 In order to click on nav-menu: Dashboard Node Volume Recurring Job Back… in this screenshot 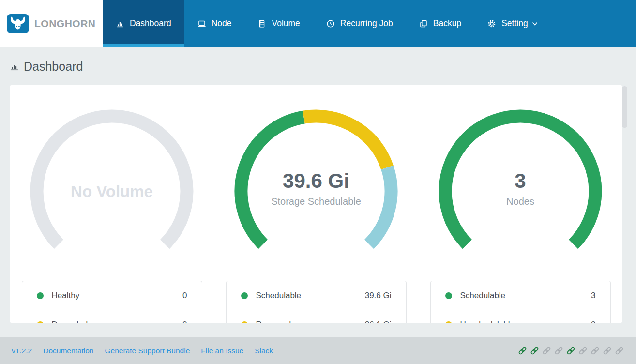, I will do `click(327, 23)`.